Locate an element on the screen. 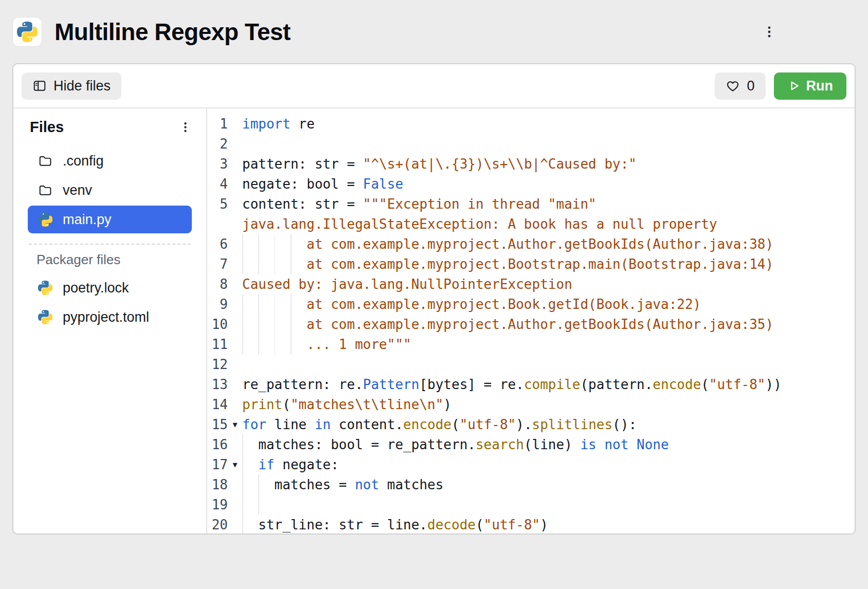 Image resolution: width=868 pixels, height=589 pixels. hide-files-button: Hide files is located at coordinates (71, 86).